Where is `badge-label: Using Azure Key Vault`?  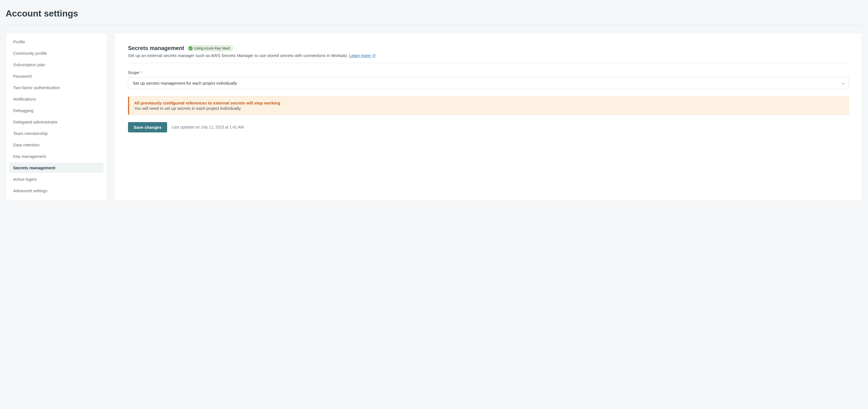
badge-label: Using Azure Key Vault is located at coordinates (212, 48).